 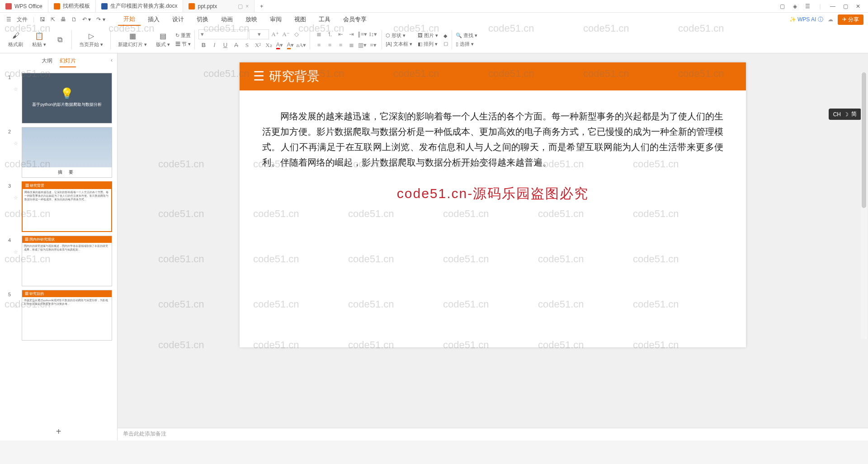 I want to click on superscript-button: X², so click(x=258, y=45).